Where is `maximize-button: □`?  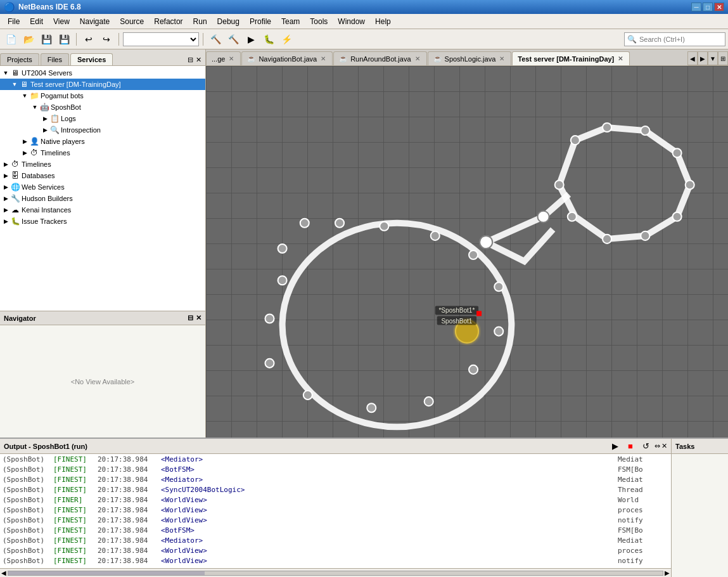
maximize-button: □ is located at coordinates (708, 7).